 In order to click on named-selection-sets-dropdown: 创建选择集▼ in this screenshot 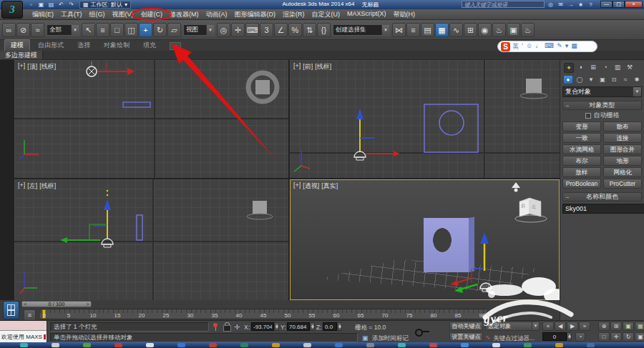, I will do `click(361, 30)`.